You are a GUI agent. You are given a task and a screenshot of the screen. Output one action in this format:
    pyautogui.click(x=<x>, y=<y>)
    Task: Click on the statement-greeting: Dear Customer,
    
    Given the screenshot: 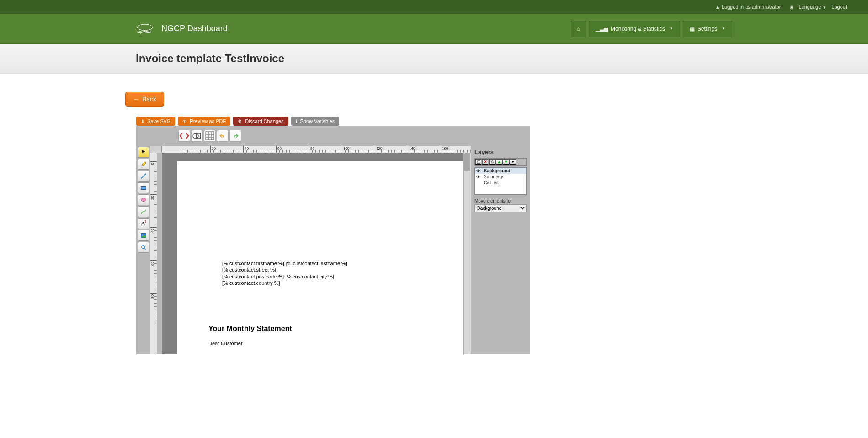 What is the action you would take?
    pyautogui.click(x=226, y=343)
    